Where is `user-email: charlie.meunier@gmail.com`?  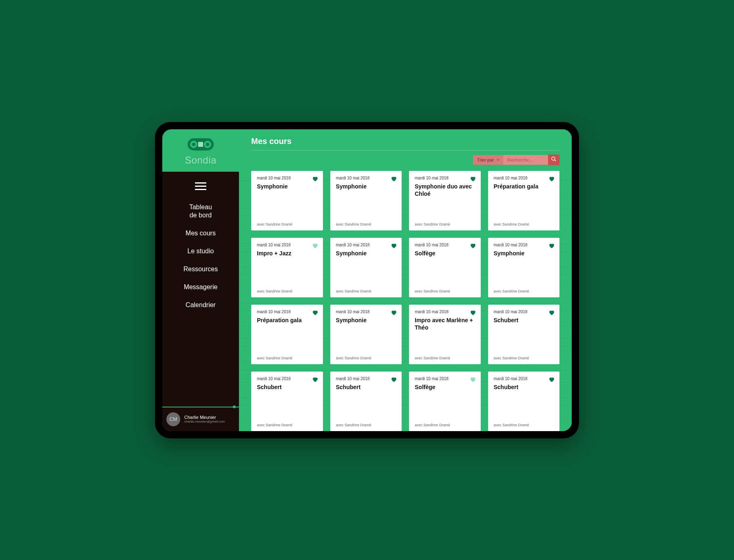
user-email: charlie.meunier@gmail.com is located at coordinates (205, 422).